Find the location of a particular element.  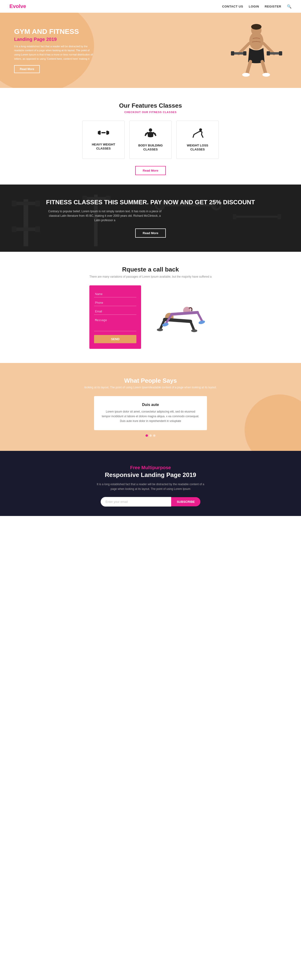

navbar: Evolve CONTACT US LOGIN REGISTER 🔍 is located at coordinates (151, 6).